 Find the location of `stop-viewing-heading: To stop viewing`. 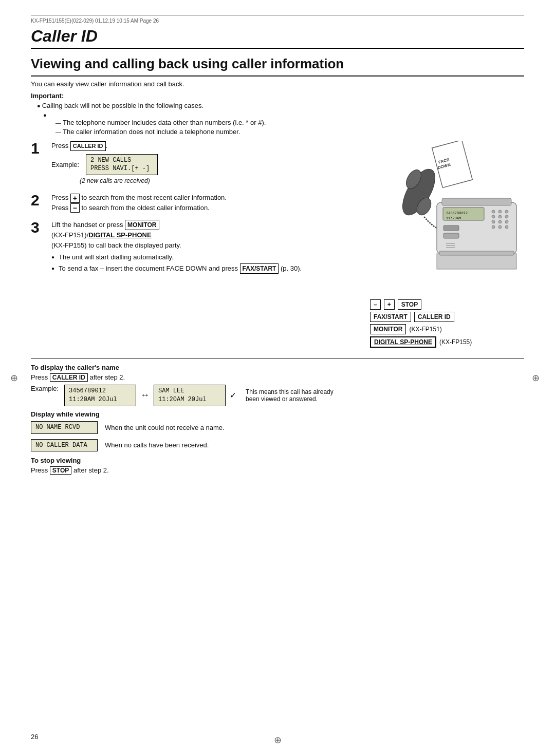

stop-viewing-heading: To stop viewing is located at coordinates (278, 460).